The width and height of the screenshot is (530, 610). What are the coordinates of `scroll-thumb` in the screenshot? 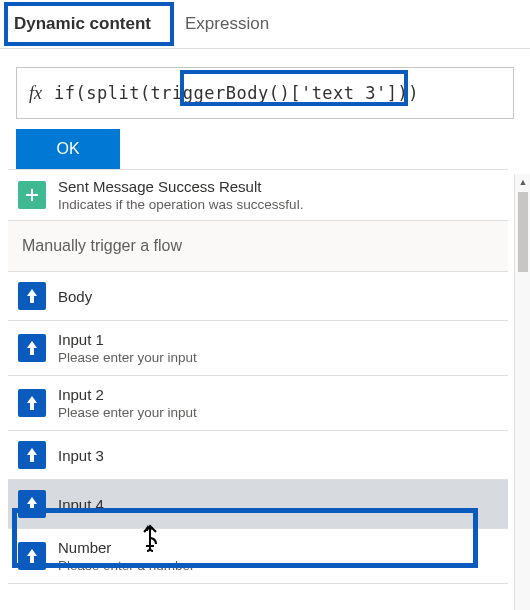 It's located at (523, 232).